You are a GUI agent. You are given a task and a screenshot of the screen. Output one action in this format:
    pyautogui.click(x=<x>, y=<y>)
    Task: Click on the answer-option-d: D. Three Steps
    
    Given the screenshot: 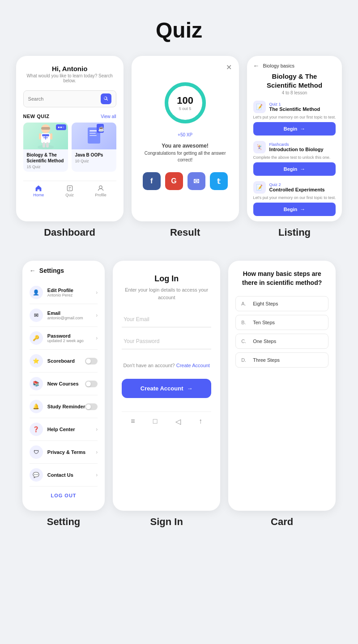 What is the action you would take?
    pyautogui.click(x=282, y=360)
    